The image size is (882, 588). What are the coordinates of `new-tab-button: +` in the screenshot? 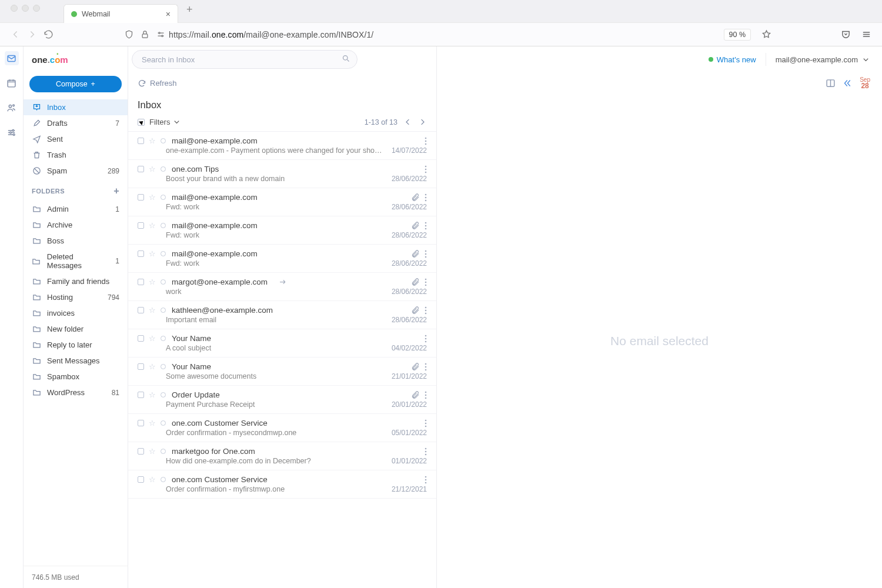 It's located at (189, 12).